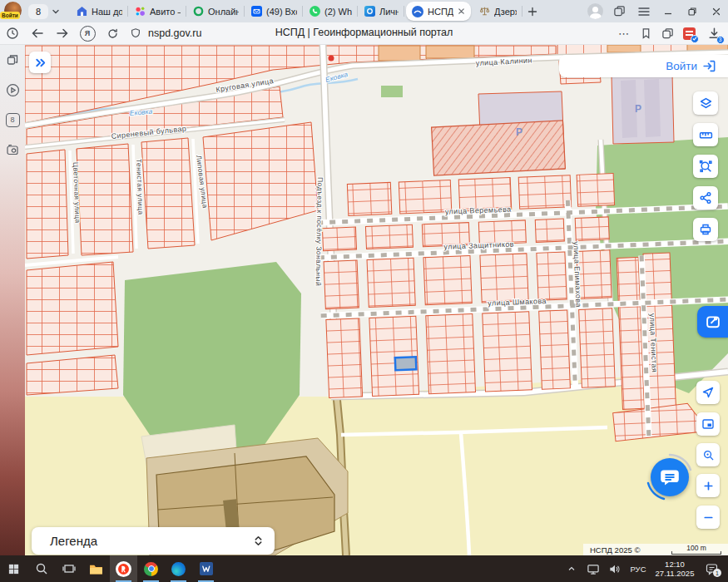  Describe the element at coordinates (418, 12) in the screenshot. I see `nspd-logo-icon` at that location.